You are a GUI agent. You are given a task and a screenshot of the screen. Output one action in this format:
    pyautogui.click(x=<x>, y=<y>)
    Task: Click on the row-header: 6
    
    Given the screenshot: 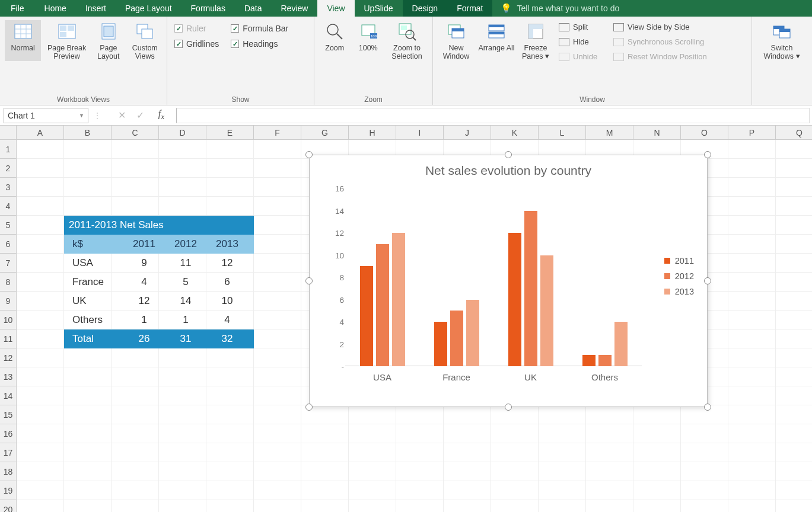 What is the action you would take?
    pyautogui.click(x=8, y=244)
    